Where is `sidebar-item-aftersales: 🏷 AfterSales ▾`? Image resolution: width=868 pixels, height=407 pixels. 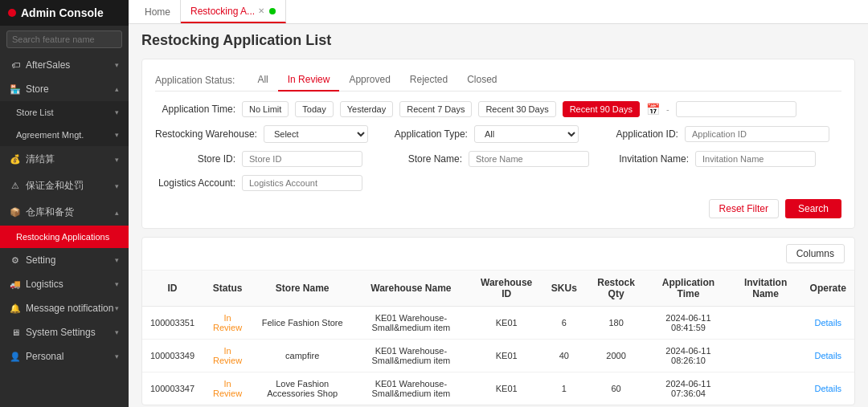
sidebar-item-aftersales: 🏷 AfterSales ▾ is located at coordinates (64, 65).